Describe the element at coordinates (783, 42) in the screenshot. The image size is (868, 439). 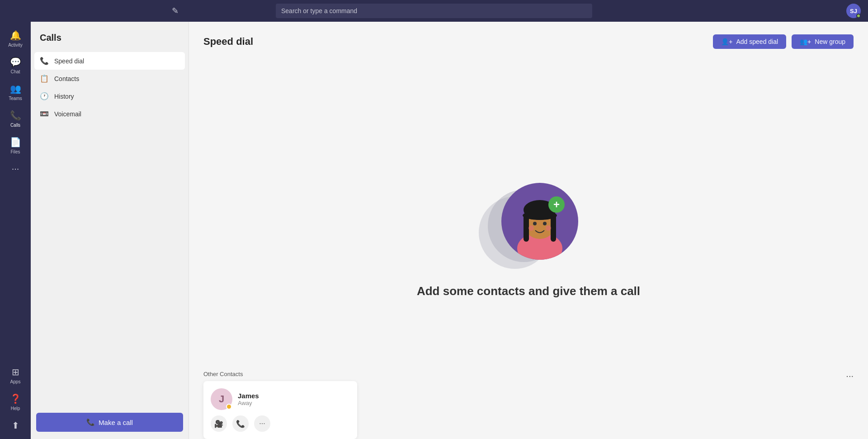
I see `header-buttons: 👤+ Add speed dial 👥+ New group` at that location.